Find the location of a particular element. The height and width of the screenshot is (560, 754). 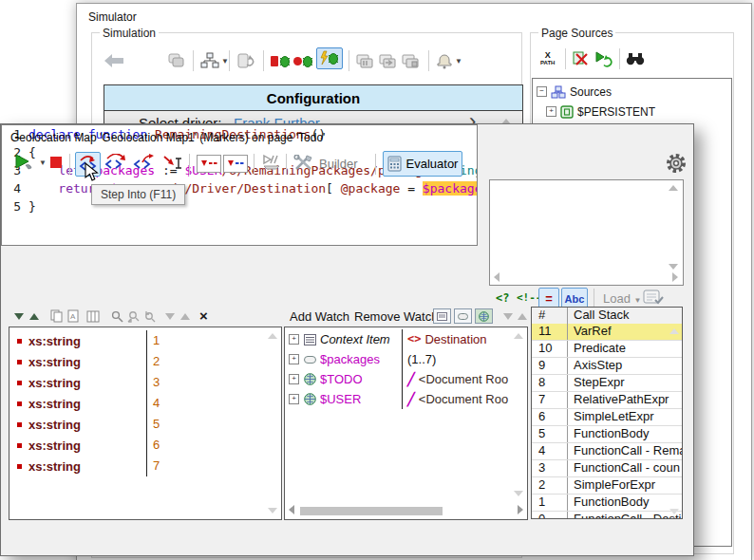

prev-result-icon is located at coordinates (34, 317).